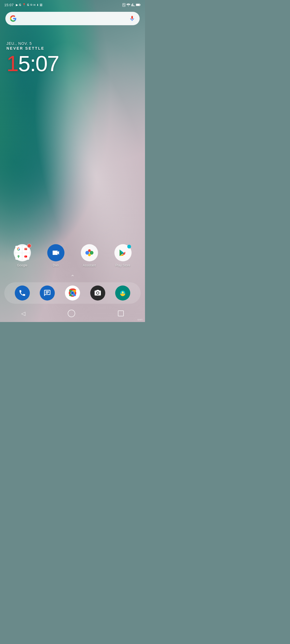 This screenshot has height=644, width=290. Describe the element at coordinates (128, 5) in the screenshot. I see `wifi-icon` at that location.